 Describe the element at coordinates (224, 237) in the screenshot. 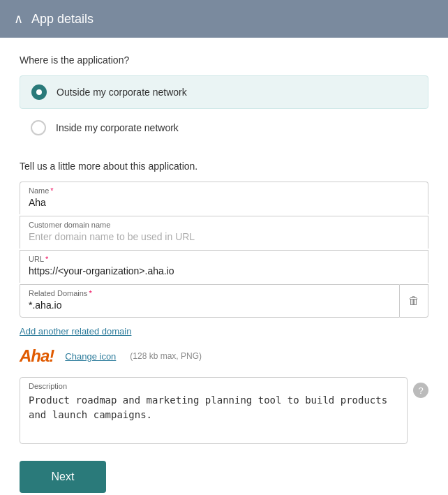

I see `customer-domain-input` at that location.